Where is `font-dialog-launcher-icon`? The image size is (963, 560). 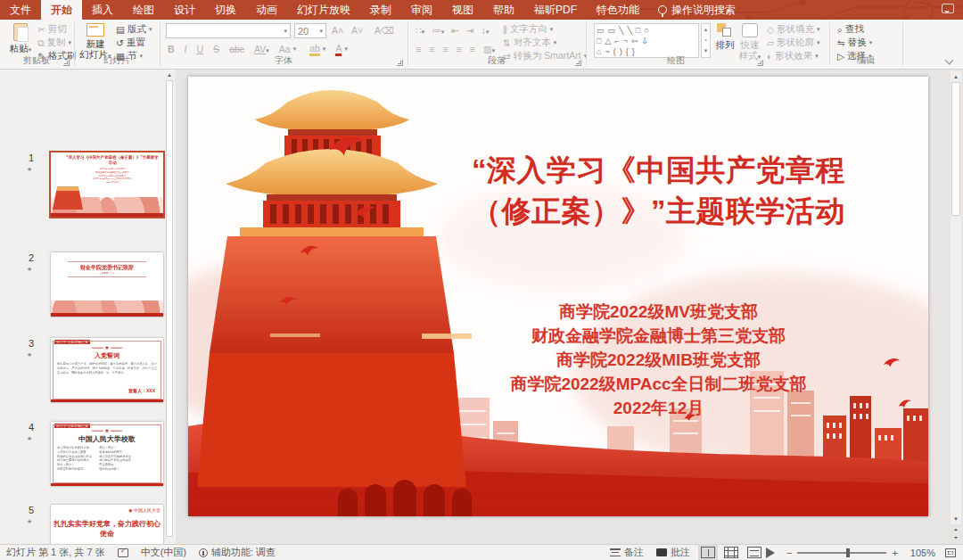
font-dialog-launcher-icon is located at coordinates (399, 62).